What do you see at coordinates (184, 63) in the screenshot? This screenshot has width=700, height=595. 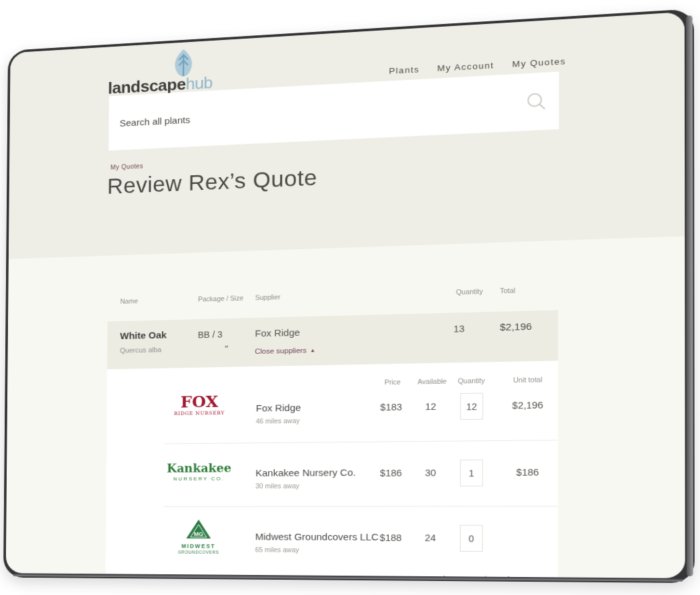 I see `leaf-icon` at bounding box center [184, 63].